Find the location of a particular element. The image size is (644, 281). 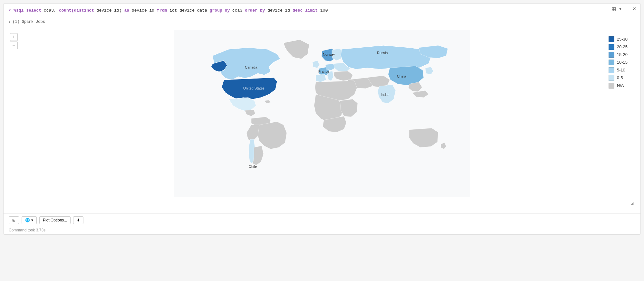

legend-item-10-15: 10-15 is located at coordinates (618, 62).